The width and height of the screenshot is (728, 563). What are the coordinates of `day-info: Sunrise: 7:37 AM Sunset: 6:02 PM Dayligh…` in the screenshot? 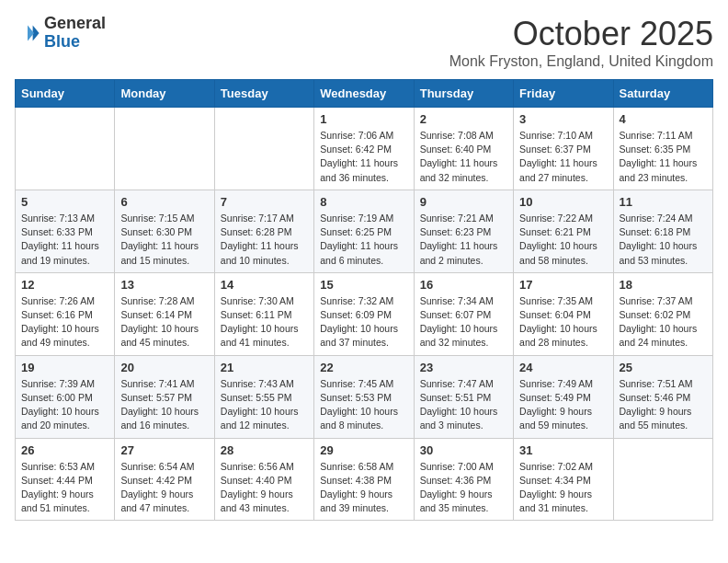 It's located at (664, 322).